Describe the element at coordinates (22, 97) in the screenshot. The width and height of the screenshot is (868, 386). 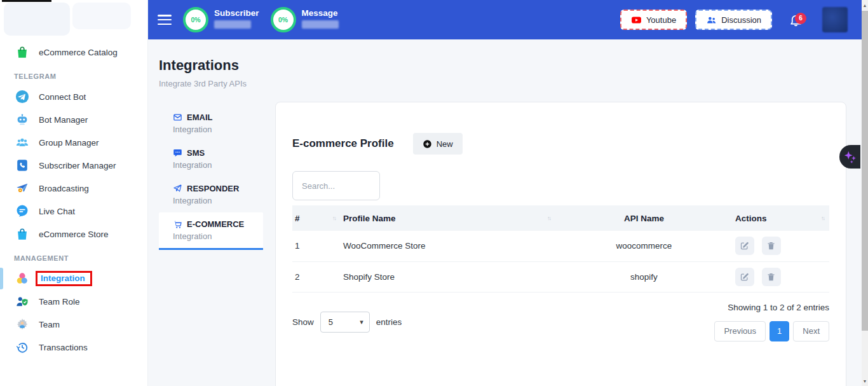
I see `telegram-plane-icon` at that location.